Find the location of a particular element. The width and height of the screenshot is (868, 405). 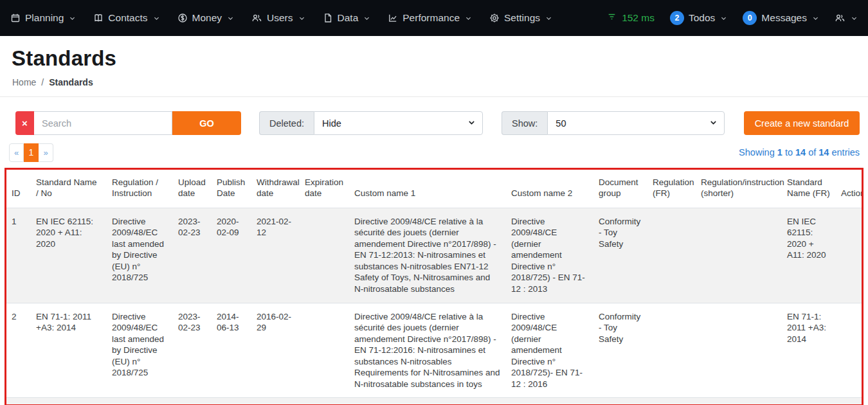

col-header-regulation-fr: Regulation (FR) is located at coordinates (671, 189).